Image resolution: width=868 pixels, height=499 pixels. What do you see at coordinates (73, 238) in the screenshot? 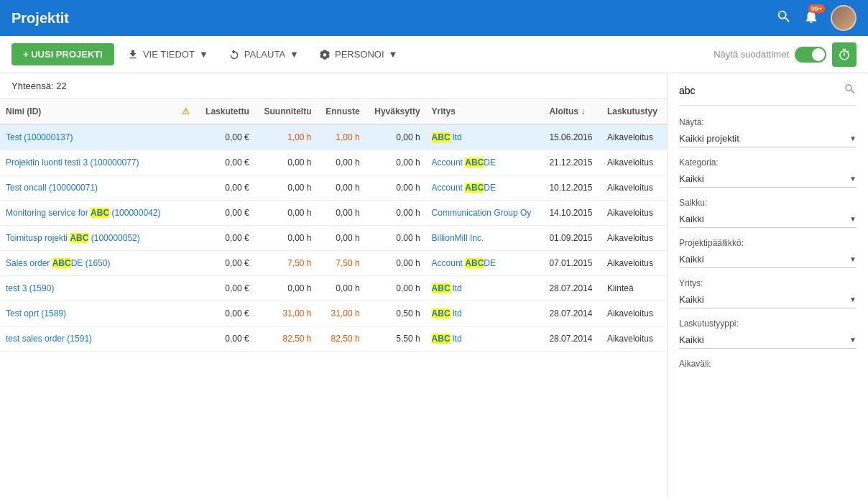
I see `project-name-link: Toimitusp rojekti ABC (100000052)` at bounding box center [73, 238].